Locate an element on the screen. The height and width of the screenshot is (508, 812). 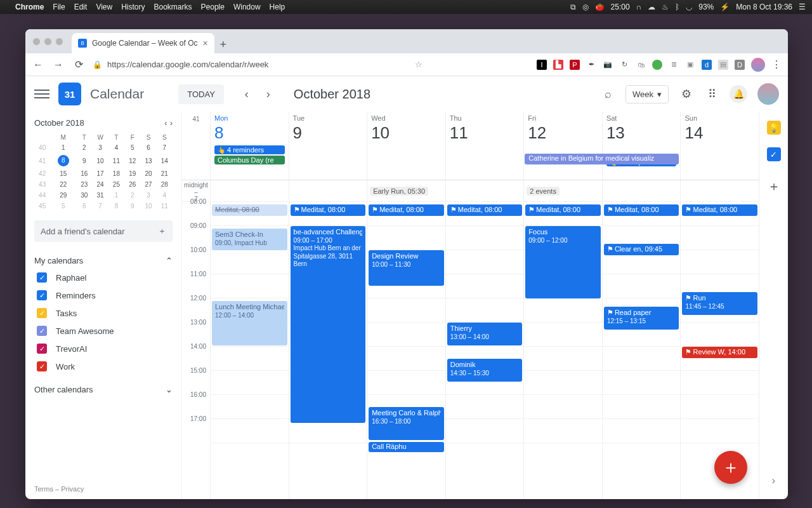
hamburger-icon is located at coordinates (42, 94).